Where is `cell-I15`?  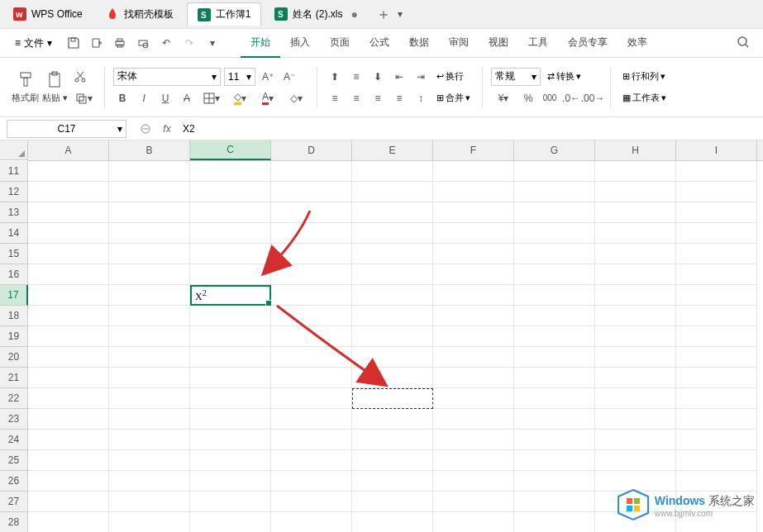
cell-I15 is located at coordinates (717, 254).